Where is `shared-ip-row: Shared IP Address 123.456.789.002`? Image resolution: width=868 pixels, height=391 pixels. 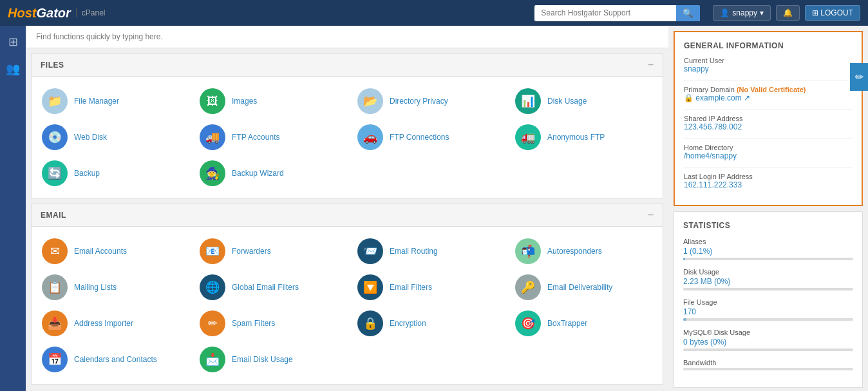
shared-ip-row: Shared IP Address 123.456.789.002 is located at coordinates (768, 123).